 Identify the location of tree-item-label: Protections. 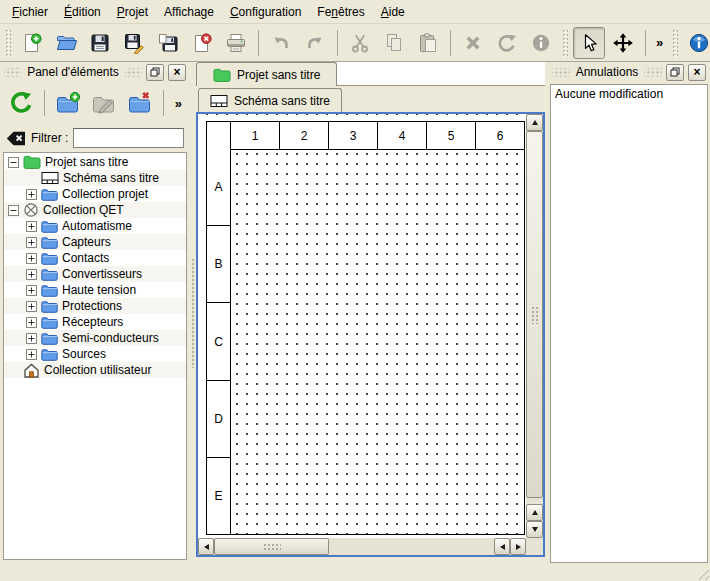
(92, 306).